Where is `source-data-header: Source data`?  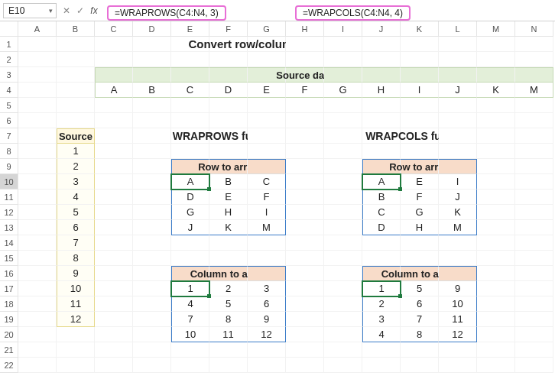 source-data-header: Source data is located at coordinates (305, 75).